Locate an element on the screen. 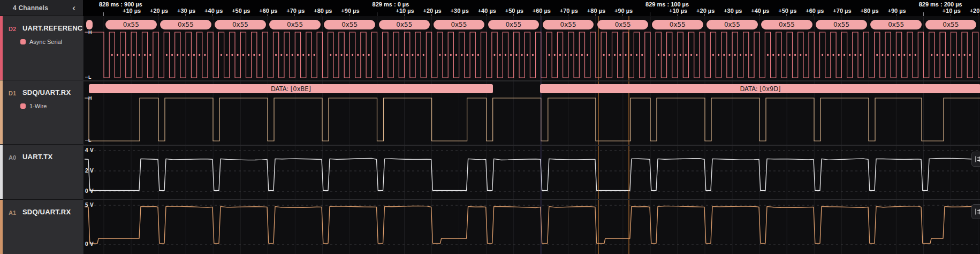 This screenshot has height=254, width=980. analog-scale-button-a1 is located at coordinates (976, 212).